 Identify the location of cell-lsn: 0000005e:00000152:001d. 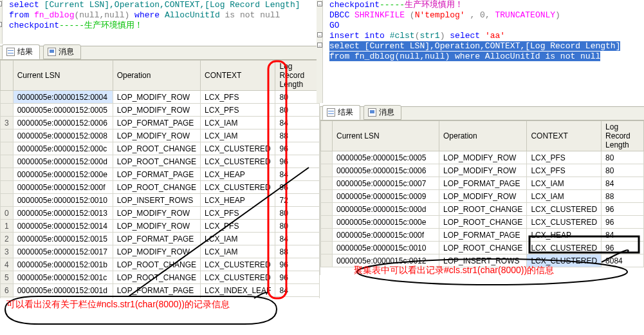
(63, 291).